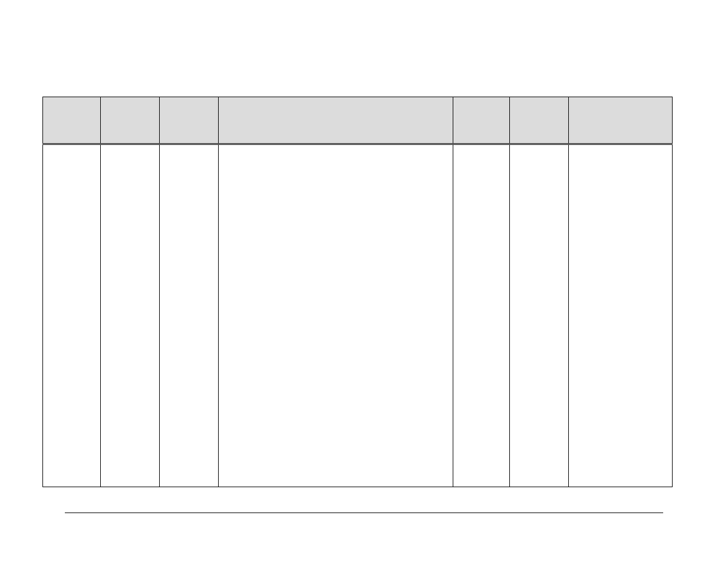  I want to click on footer-divider, so click(364, 513).